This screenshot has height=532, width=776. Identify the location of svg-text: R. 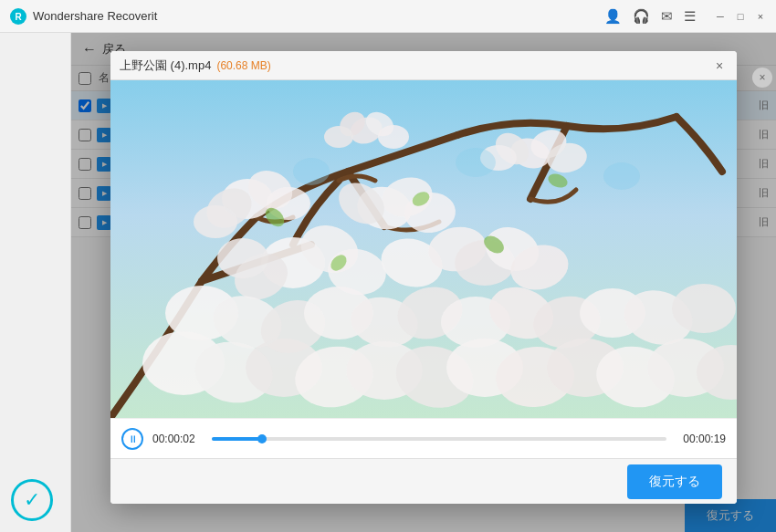
(18, 16).